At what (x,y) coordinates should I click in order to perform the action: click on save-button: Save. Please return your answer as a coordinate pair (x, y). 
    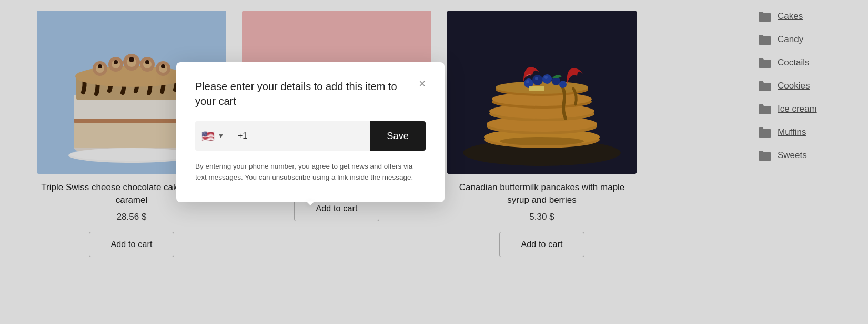
    Looking at the image, I should click on (398, 136).